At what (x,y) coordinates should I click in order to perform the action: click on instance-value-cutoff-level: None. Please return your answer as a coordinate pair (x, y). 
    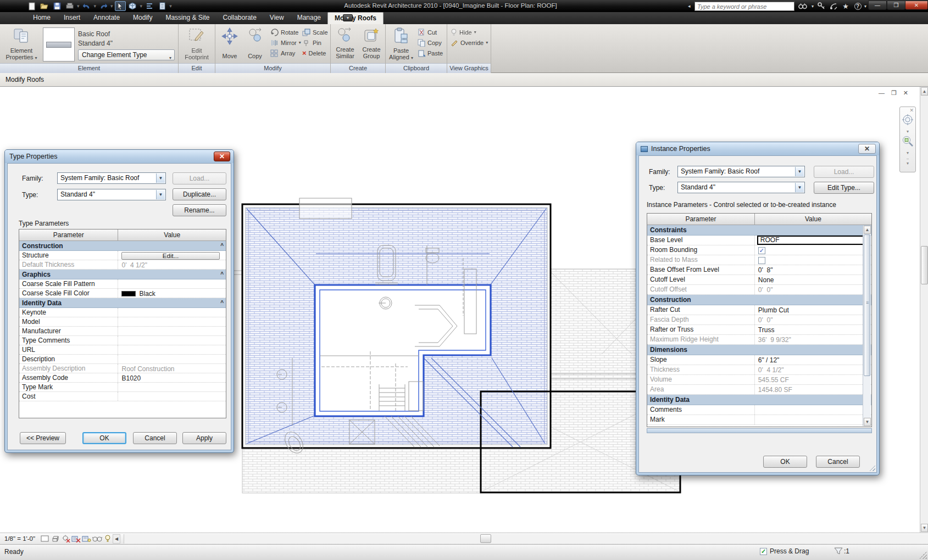
    Looking at the image, I should click on (813, 280).